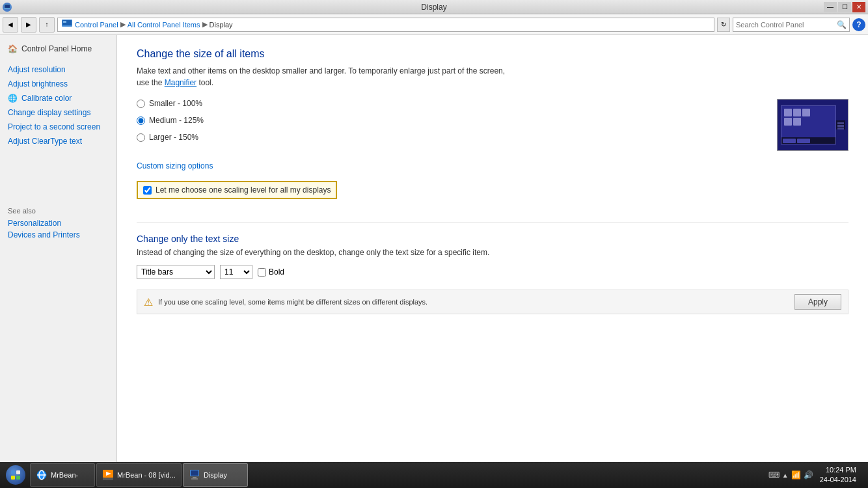 The image size is (868, 488). What do you see at coordinates (59, 127) in the screenshot?
I see `sidebar-item-project-second-screen: Project to a second screen` at bounding box center [59, 127].